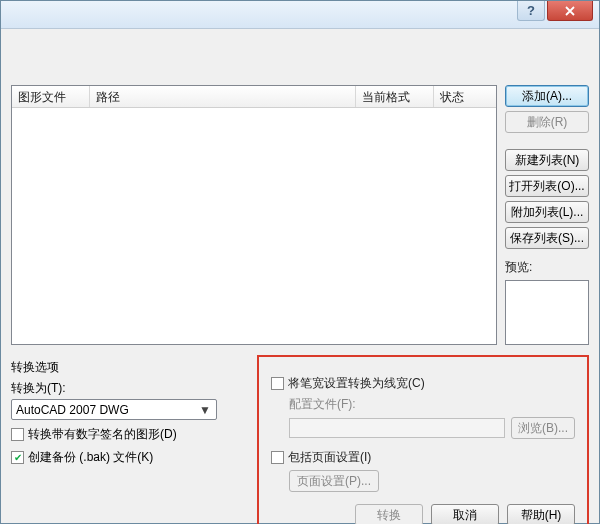  What do you see at coordinates (423, 384) in the screenshot?
I see `chk-penwidth-row: 将笔宽设置转换为线宽(C)` at bounding box center [423, 384].